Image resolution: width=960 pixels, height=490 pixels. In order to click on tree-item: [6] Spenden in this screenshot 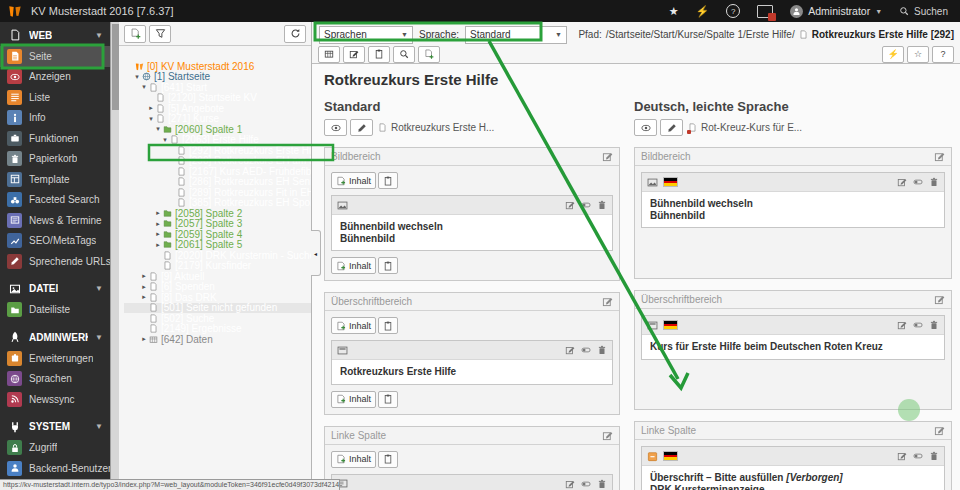, I will do `click(218, 288)`.